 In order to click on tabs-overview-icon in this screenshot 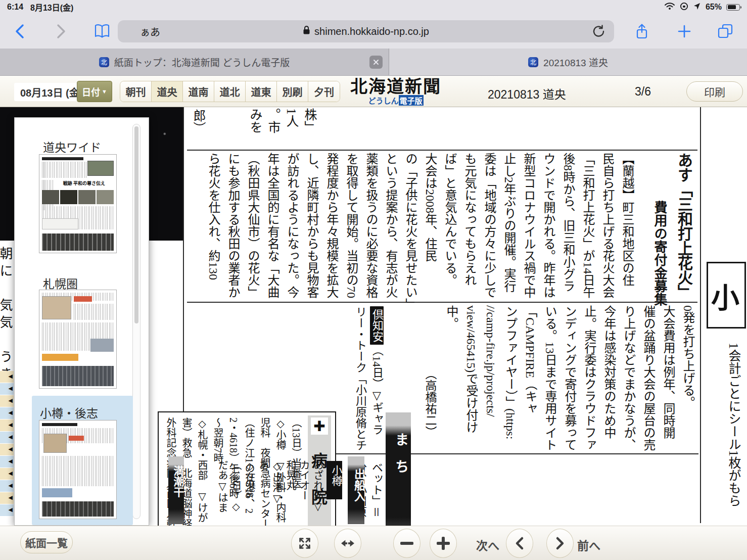, I will do `click(725, 32)`.